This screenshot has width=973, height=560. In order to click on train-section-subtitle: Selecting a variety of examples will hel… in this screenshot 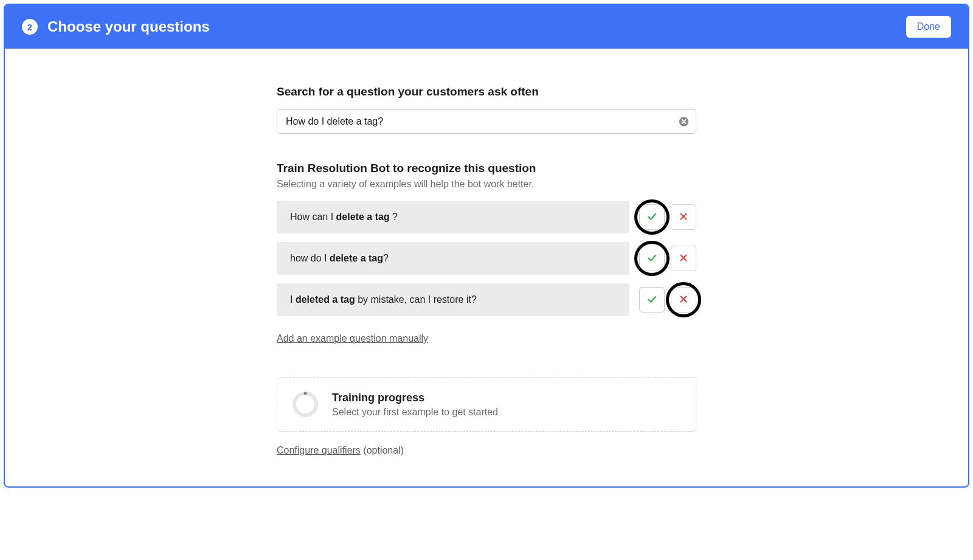, I will do `click(486, 184)`.